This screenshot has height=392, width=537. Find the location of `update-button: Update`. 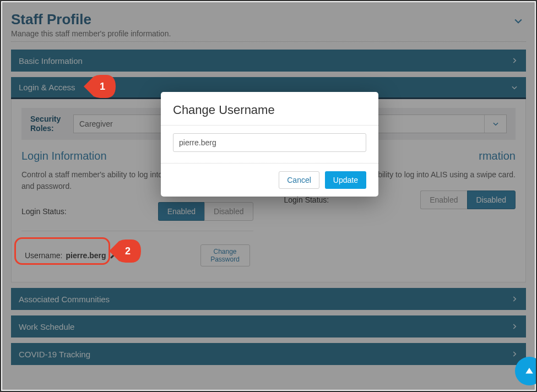

update-button: Update is located at coordinates (346, 180).